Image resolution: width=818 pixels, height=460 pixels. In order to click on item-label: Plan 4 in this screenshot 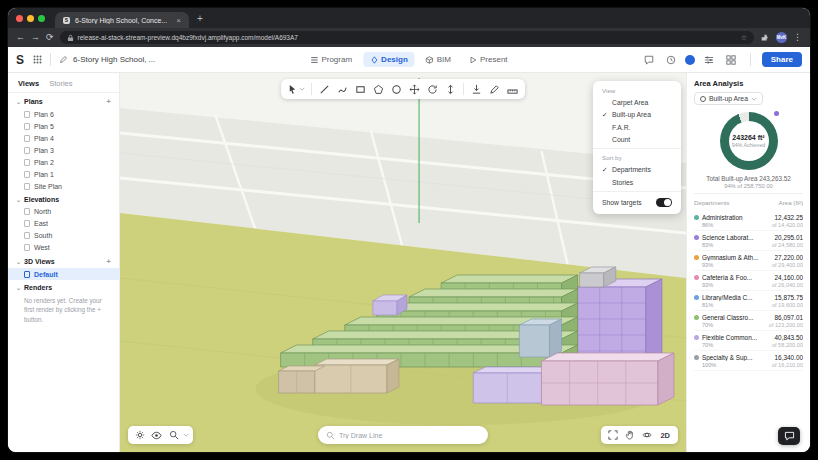, I will do `click(44, 138)`.